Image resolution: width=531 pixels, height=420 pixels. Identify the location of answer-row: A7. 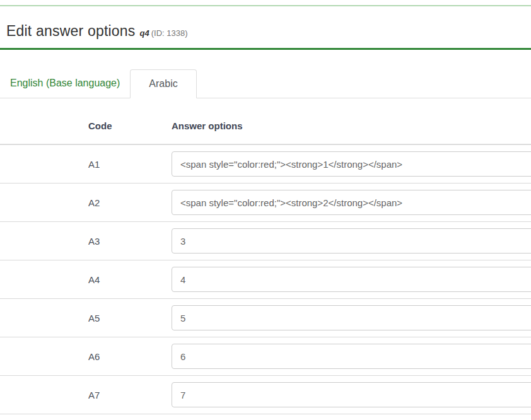
(266, 395).